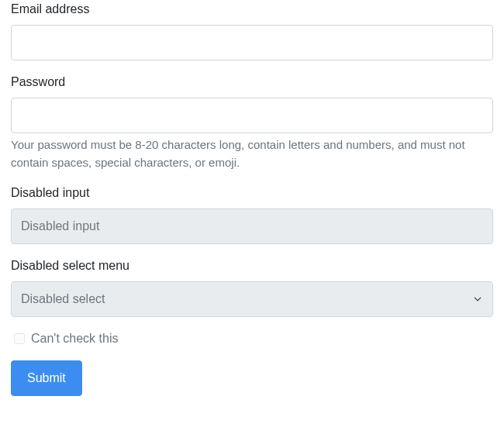 The width and height of the screenshot is (504, 441). What do you see at coordinates (47, 378) in the screenshot?
I see `submit-button: Submit` at bounding box center [47, 378].